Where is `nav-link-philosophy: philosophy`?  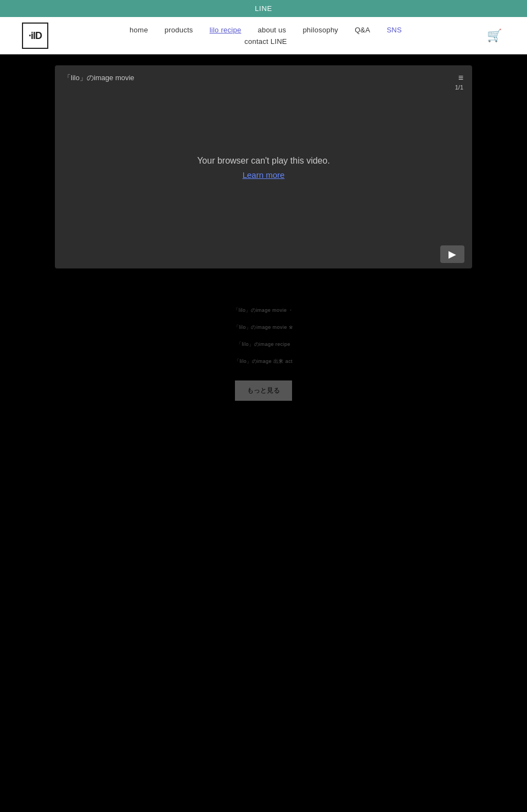 nav-link-philosophy: philosophy is located at coordinates (321, 30).